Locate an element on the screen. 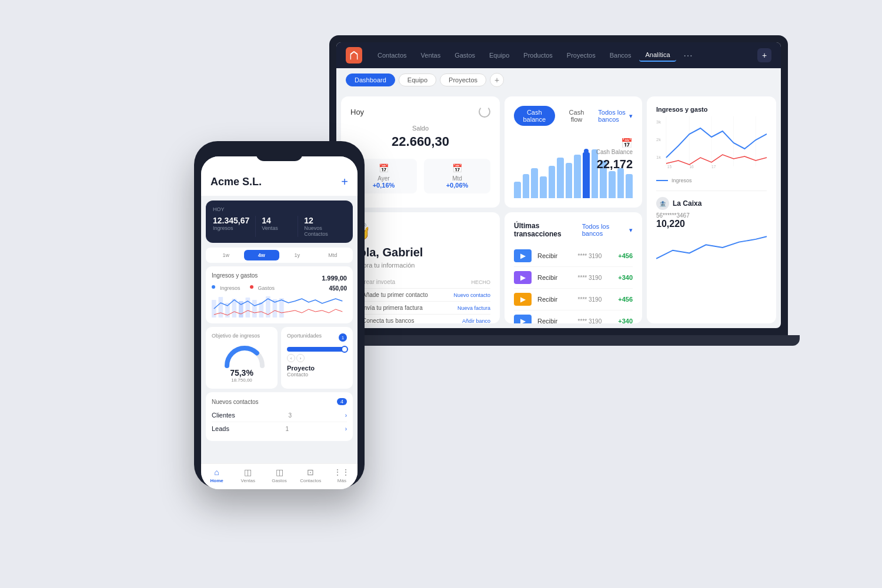 This screenshot has width=882, height=588. phone-chart-card: Ingresos y gastos 1.999,00 Ingresos Gast… is located at coordinates (279, 295).